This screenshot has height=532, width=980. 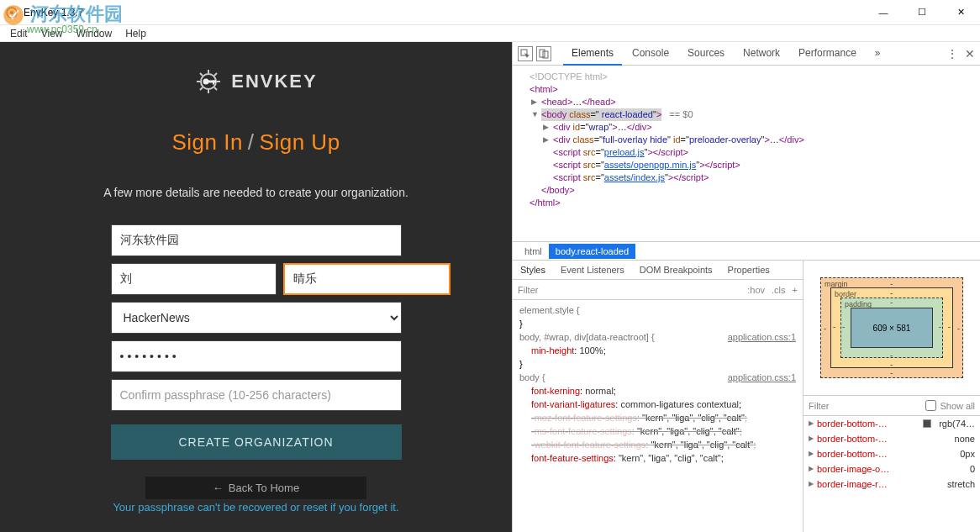 What do you see at coordinates (746, 54) in the screenshot?
I see `devtools-toolbar: Elements Console Sources Network Perform…` at bounding box center [746, 54].